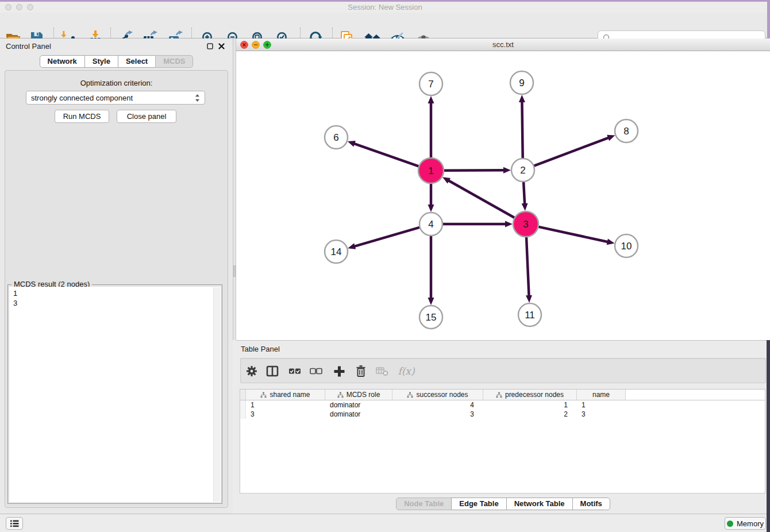 The height and width of the screenshot is (532, 770). I want to click on splitter-grip, so click(234, 271).